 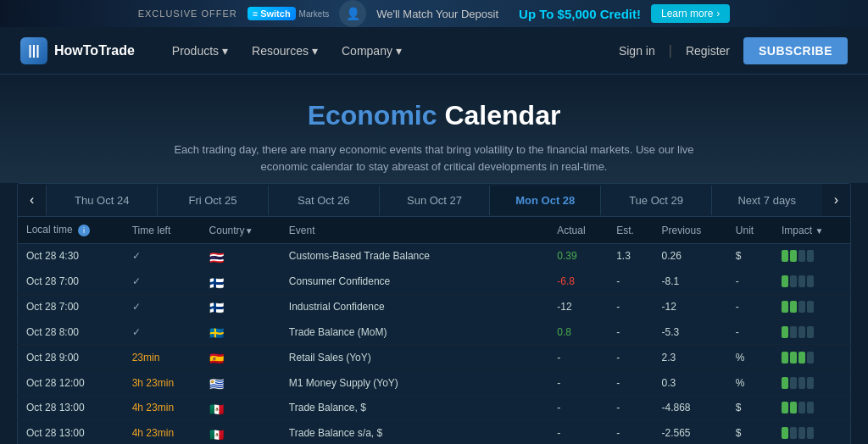 I want to click on table-row: Oct 28 12:00 3h 23min 🇺🇾 M1 Money Supply…, so click(x=434, y=383).